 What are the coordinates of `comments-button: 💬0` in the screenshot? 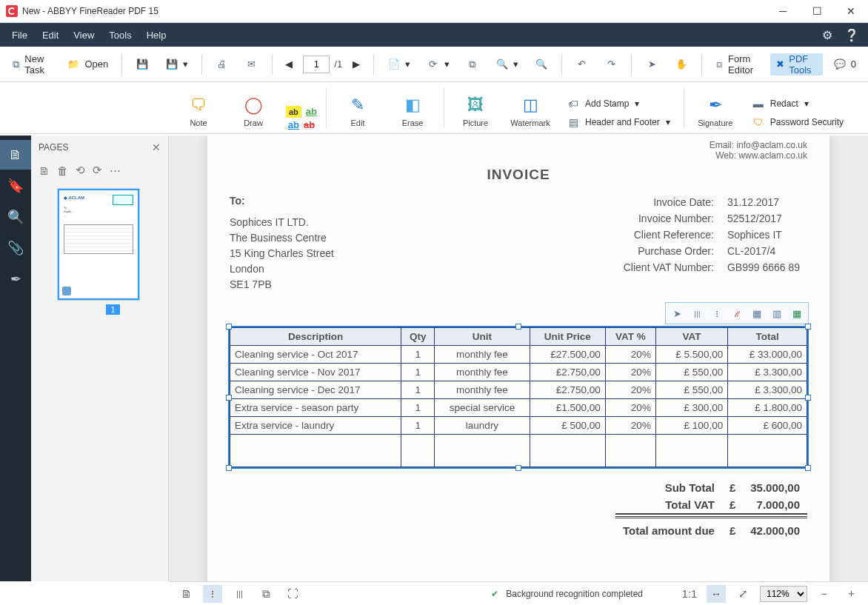 It's located at (844, 64).